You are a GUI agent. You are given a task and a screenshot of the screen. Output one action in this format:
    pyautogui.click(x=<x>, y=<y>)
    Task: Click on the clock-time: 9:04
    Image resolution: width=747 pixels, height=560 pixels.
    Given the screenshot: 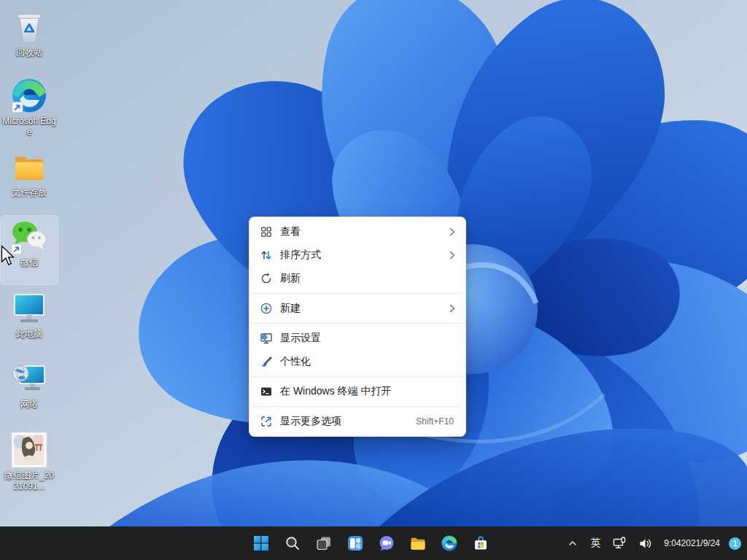 What is the action you would take?
    pyautogui.click(x=673, y=543)
    